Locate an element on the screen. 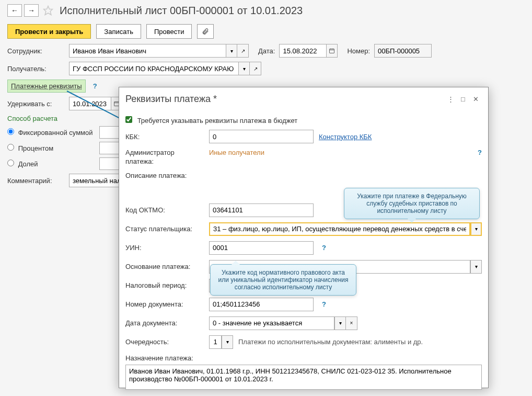 Image resolution: width=532 pixels, height=396 pixels. number-field is located at coordinates (403, 51).